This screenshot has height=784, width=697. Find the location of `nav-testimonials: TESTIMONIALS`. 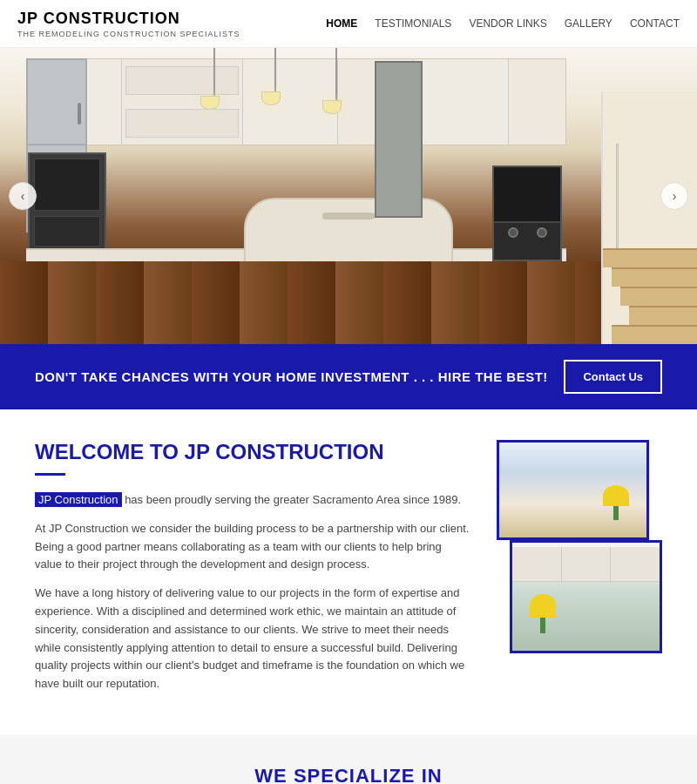

nav-testimonials: TESTIMONIALS is located at coordinates (413, 24).